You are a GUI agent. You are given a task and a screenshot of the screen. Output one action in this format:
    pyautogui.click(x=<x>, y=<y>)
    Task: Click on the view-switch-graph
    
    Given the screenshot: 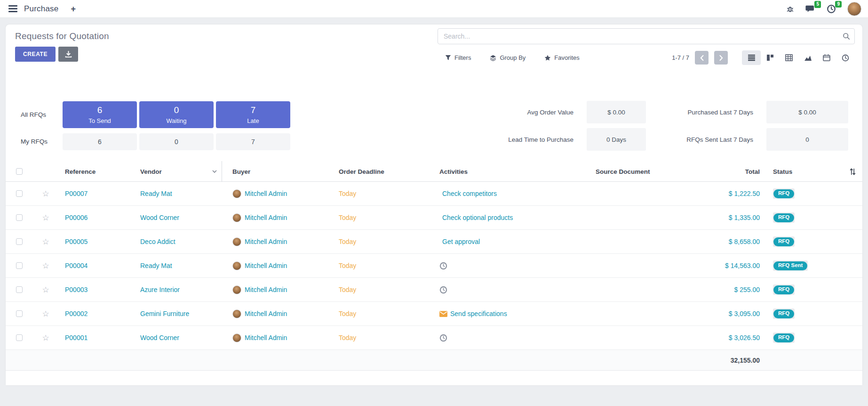 What is the action you would take?
    pyautogui.click(x=808, y=57)
    